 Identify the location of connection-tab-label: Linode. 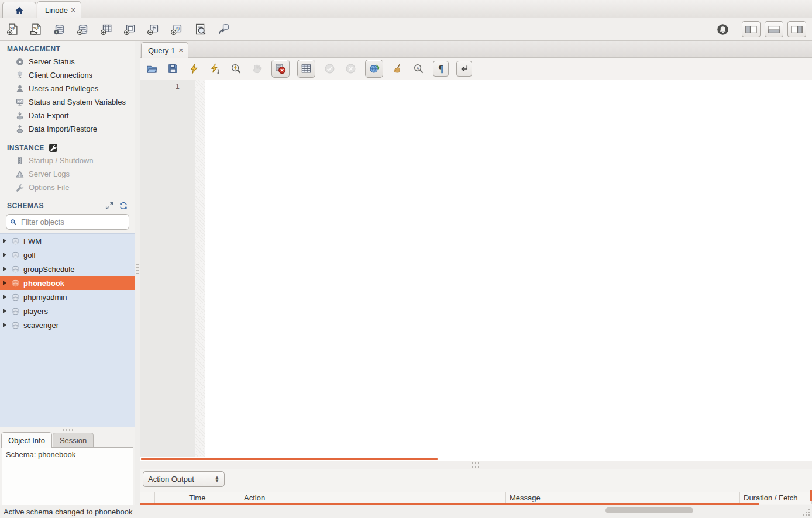
(56, 11).